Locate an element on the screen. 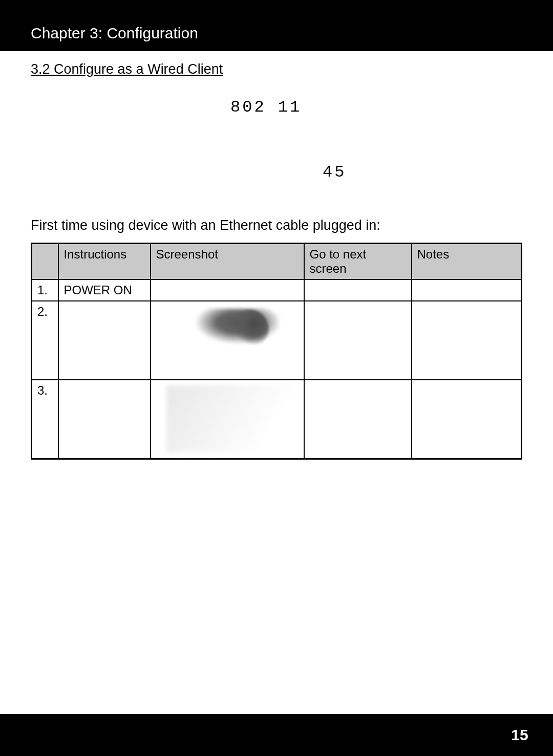 The height and width of the screenshot is (756, 553). intro-text: First time using device with an Ethernet… is located at coordinates (276, 225).